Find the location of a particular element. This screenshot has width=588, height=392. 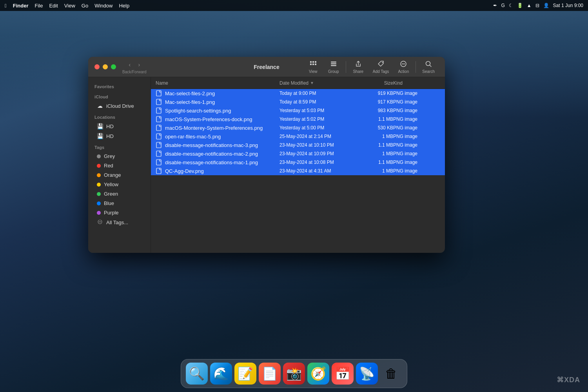

tag-dot-grey is located at coordinates (99, 156).